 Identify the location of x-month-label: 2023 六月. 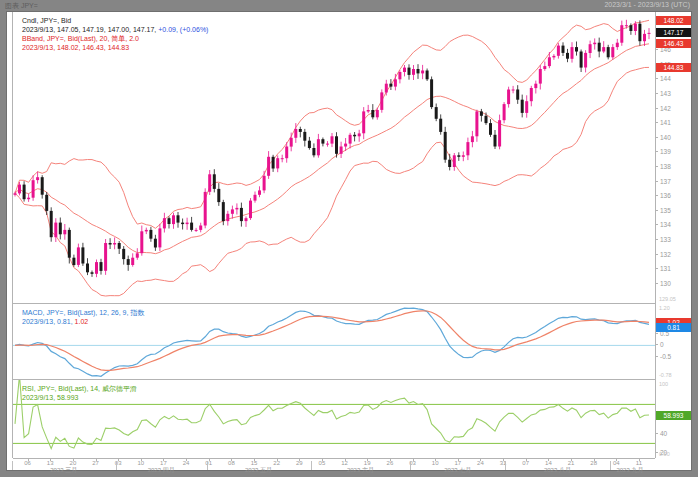
(360, 470).